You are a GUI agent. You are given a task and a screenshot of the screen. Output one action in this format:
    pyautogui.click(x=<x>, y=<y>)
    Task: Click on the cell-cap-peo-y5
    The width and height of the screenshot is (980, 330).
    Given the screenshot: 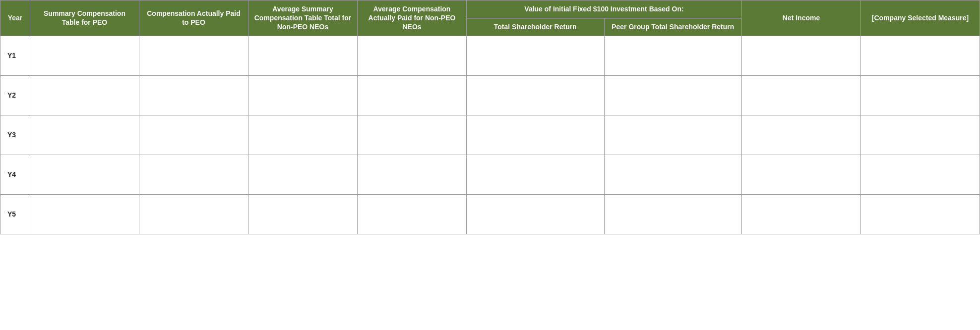 What is the action you would take?
    pyautogui.click(x=194, y=214)
    